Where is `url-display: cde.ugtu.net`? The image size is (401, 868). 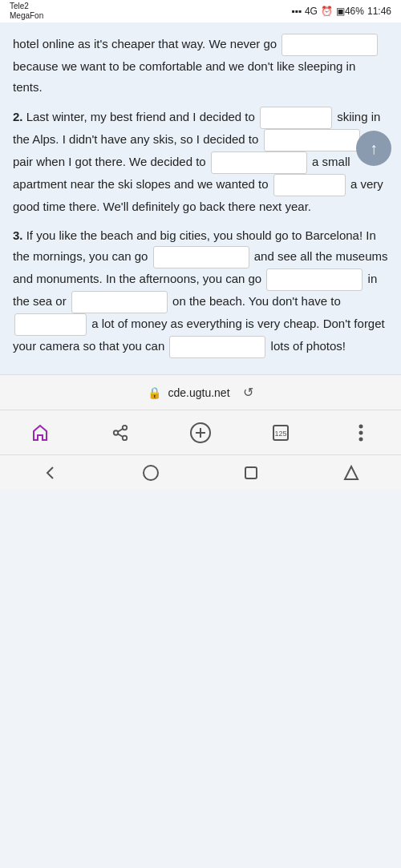
url-display: cde.ugtu.net is located at coordinates (199, 393).